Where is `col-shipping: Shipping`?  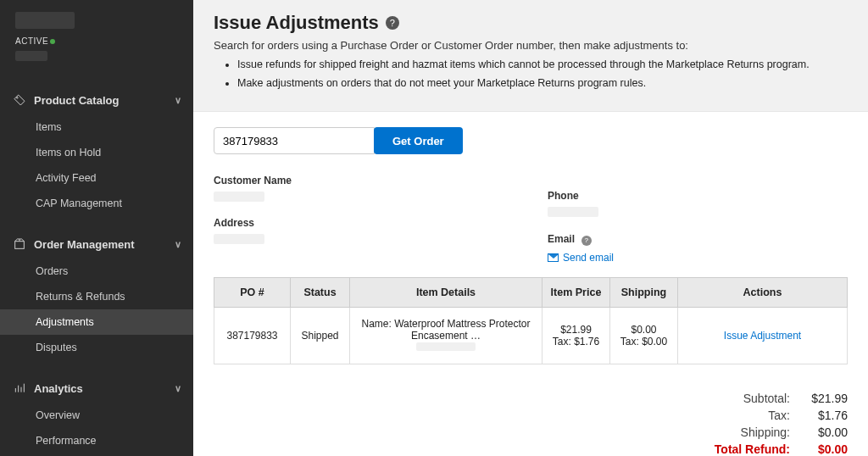
col-shipping: Shipping is located at coordinates (644, 293).